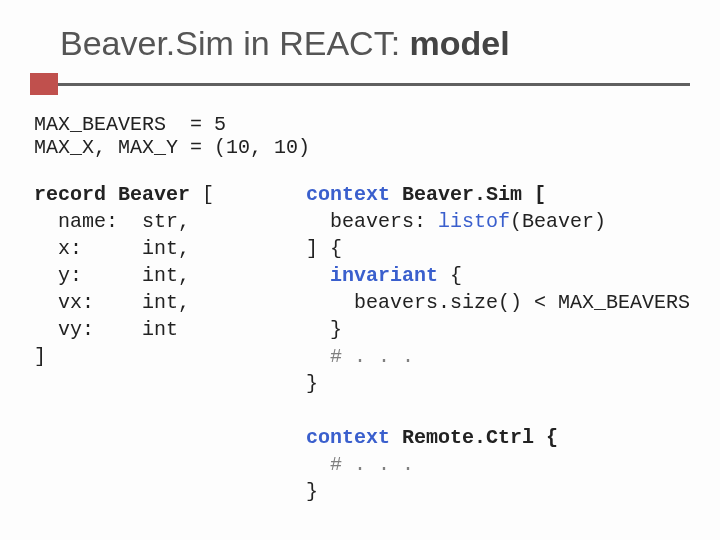  Describe the element at coordinates (70, 194) in the screenshot. I see `kw-record: record` at that location.